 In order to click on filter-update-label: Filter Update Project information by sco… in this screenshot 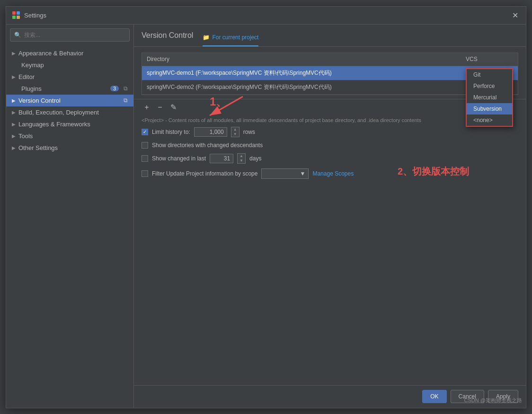, I will do `click(204, 174)`.